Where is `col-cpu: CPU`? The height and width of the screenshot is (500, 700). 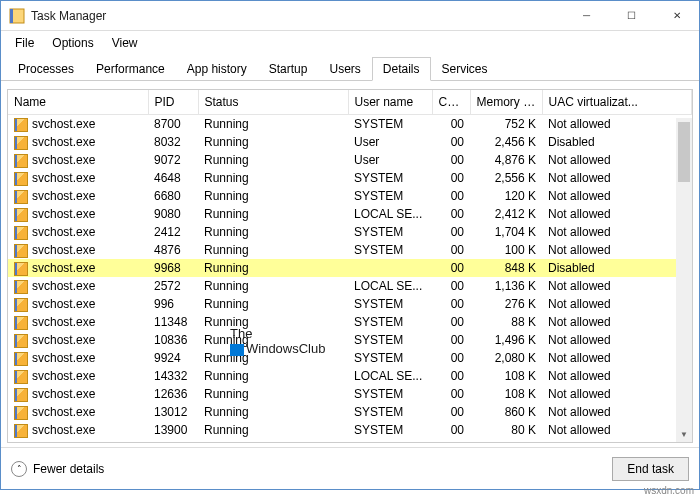
col-cpu: CPU is located at coordinates (451, 102).